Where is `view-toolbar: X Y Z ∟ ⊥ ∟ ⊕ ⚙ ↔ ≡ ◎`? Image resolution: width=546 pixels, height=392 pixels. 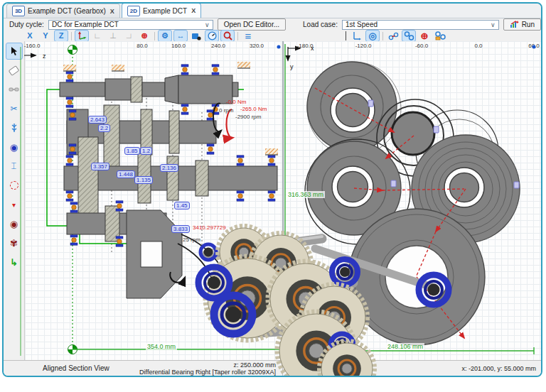 view-toolbar: X Y Z ∟ ⊥ ∟ ⊕ ⚙ ↔ ≡ ◎ is located at coordinates (272, 36).